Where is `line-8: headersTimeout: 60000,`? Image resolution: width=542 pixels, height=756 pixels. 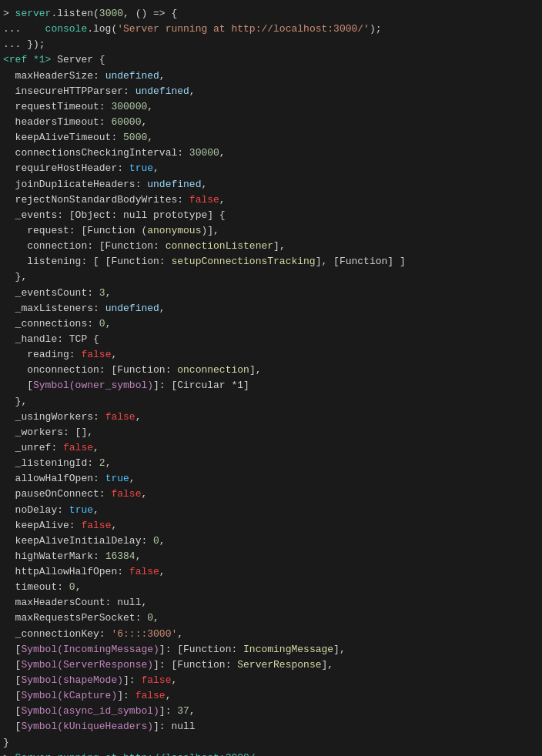 line-8: headersTimeout: 60000, is located at coordinates (271, 122).